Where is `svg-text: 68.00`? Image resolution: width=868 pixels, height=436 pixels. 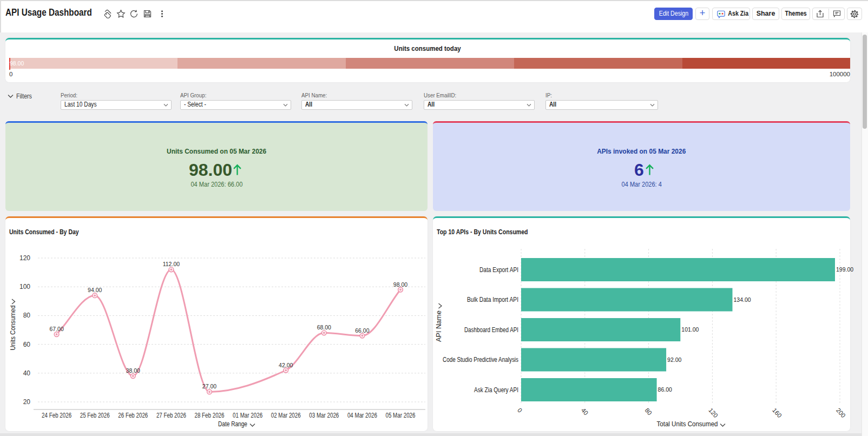 svg-text: 68.00 is located at coordinates (324, 327).